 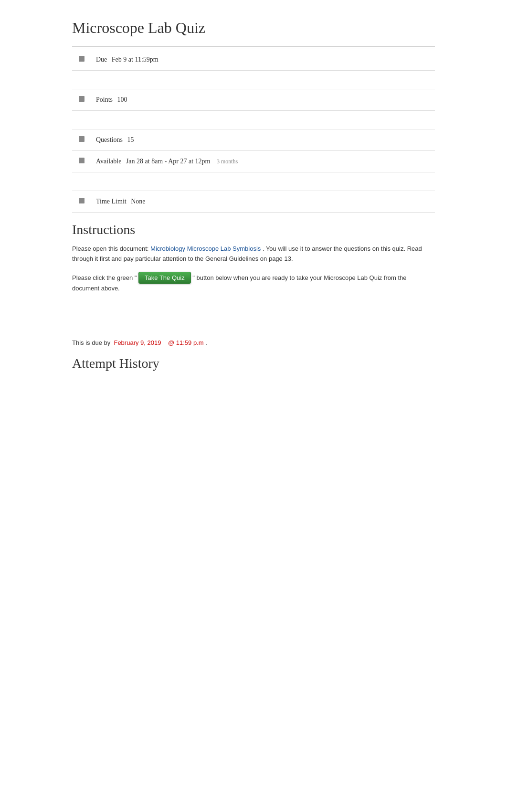 What do you see at coordinates (82, 140) in the screenshot?
I see `questions-icon-cell` at bounding box center [82, 140].